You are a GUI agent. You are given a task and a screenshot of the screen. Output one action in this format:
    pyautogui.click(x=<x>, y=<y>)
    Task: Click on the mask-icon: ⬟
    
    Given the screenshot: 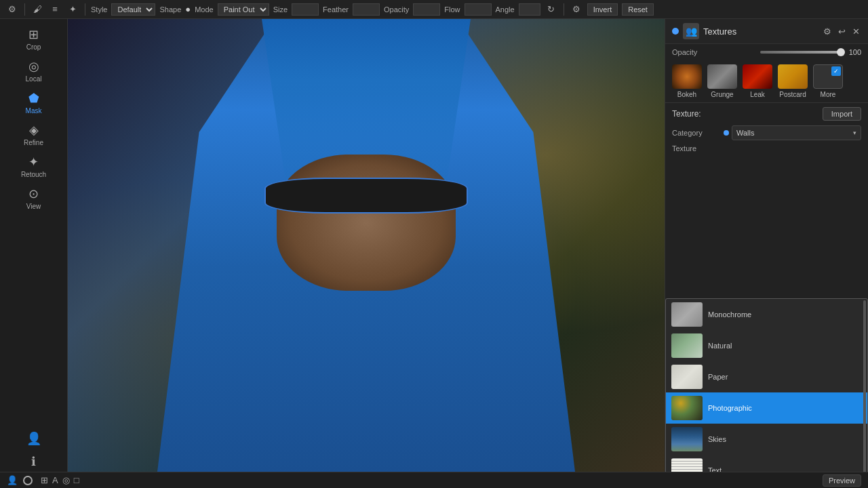 What is the action you would take?
    pyautogui.click(x=34, y=98)
    